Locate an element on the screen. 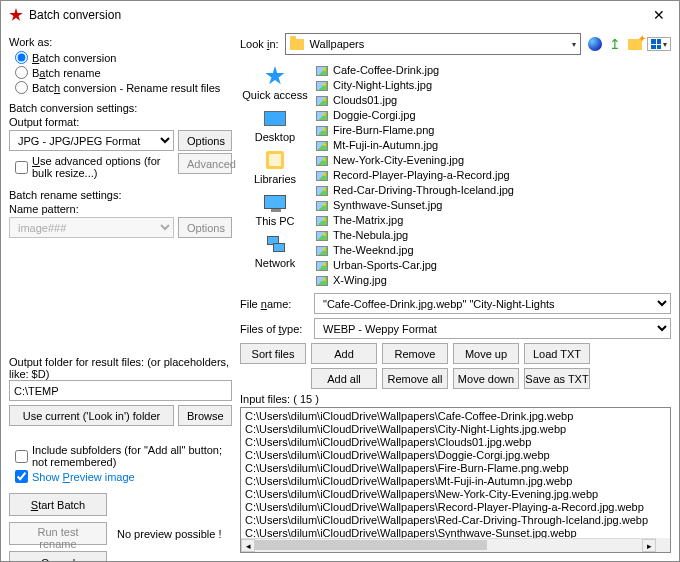 Image resolution: width=680 pixels, height=562 pixels. file-item: The-Weeknd.jpg is located at coordinates (490, 250).